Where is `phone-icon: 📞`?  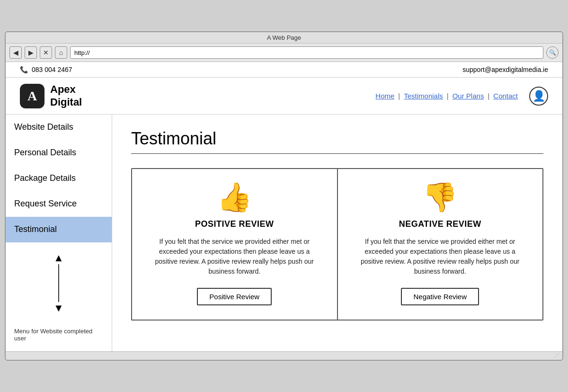
phone-icon: 📞 is located at coordinates (24, 70).